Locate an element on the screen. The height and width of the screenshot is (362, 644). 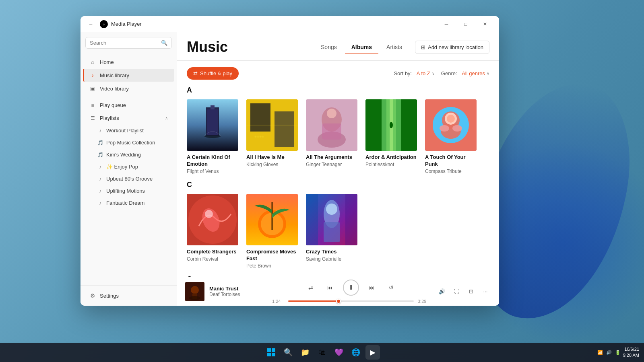
more-icon: ··· is located at coordinates (485, 291).